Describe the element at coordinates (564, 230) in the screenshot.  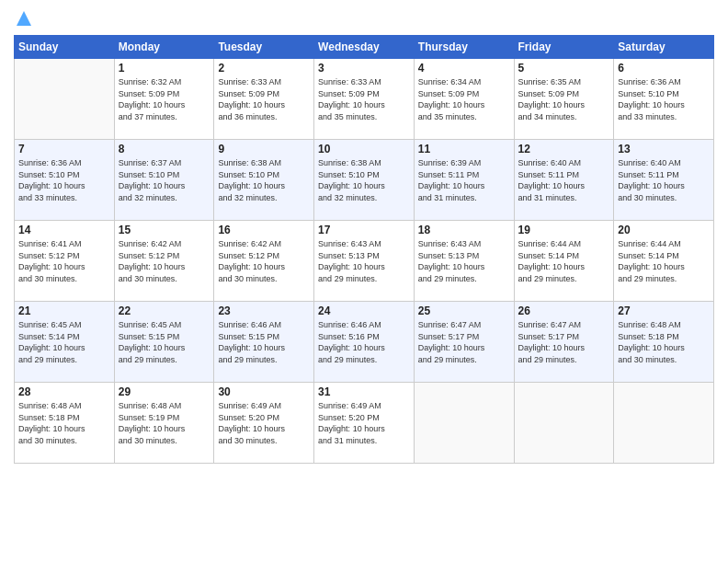
I see `day-number: 19` at that location.